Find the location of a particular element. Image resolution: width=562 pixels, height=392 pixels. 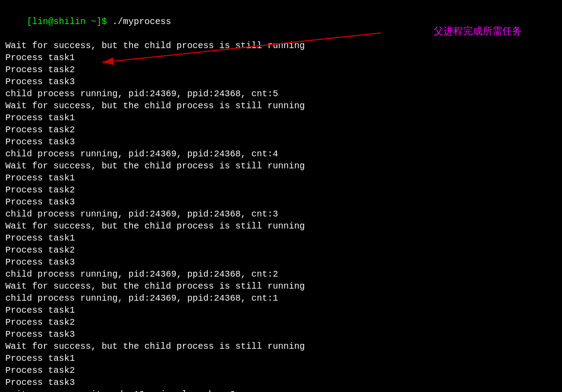

output-line: wait success, exit code:10, signal numbe… is located at coordinates (281, 390).